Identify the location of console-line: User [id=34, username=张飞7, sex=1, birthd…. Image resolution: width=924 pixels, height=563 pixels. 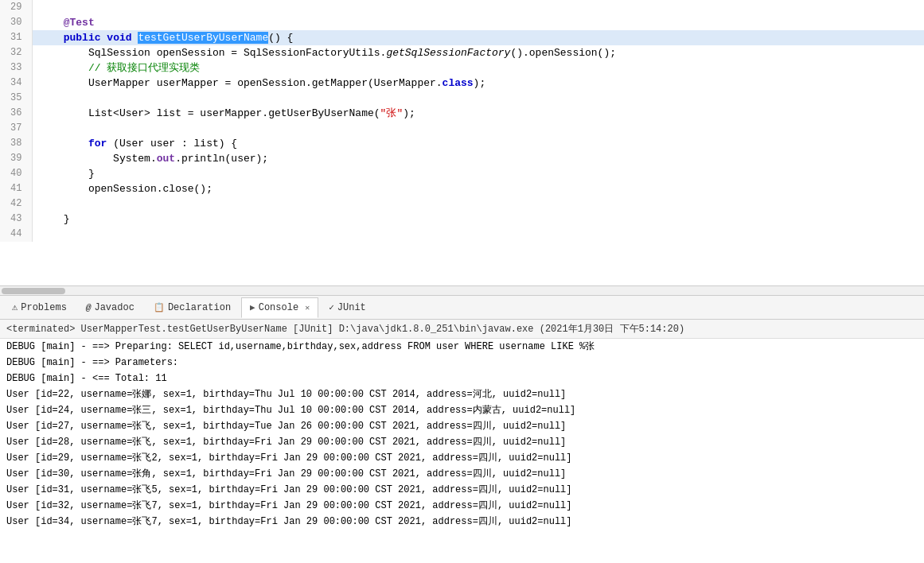
(462, 522).